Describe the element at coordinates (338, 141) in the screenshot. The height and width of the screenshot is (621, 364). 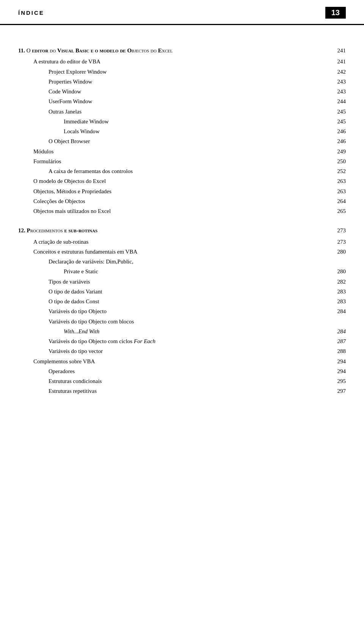
I see `toc-entry-object-browser-page: 246` at that location.